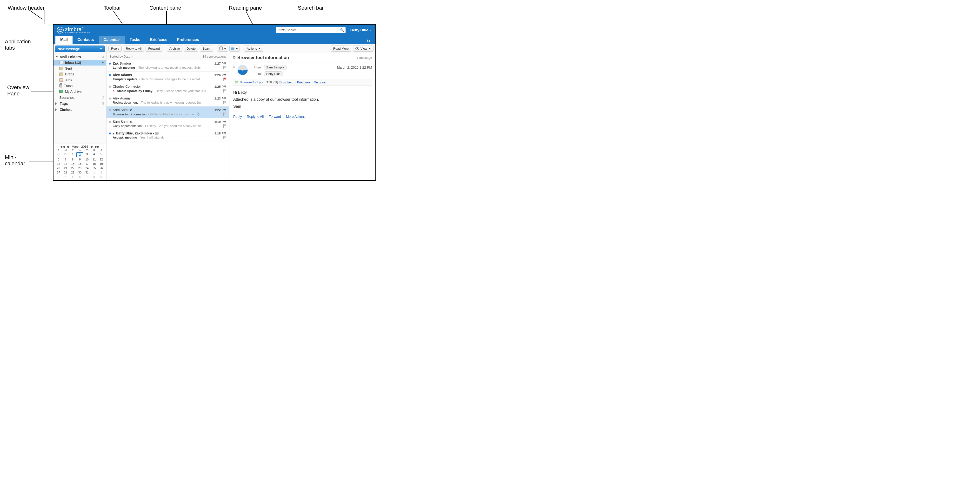  I want to click on search-scope-dropdown, so click(282, 30).